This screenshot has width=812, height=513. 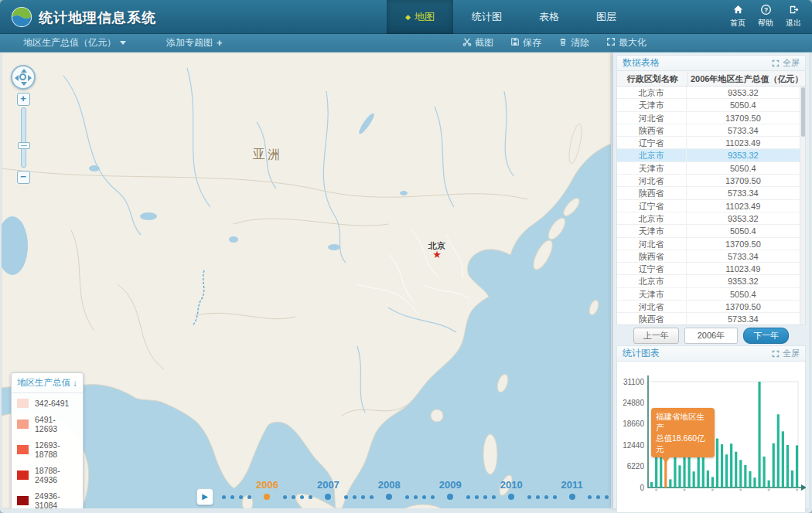 What do you see at coordinates (656, 335) in the screenshot?
I see `previous-year-button: 上一年` at bounding box center [656, 335].